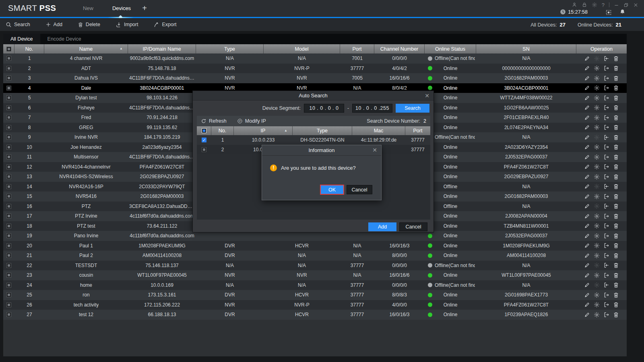 This screenshot has width=644, height=362. Describe the element at coordinates (315, 265) in the screenshot. I see `table-row: 22TESTSDT75.146.118.137N/AN/A377770/0/0/…` at that location.